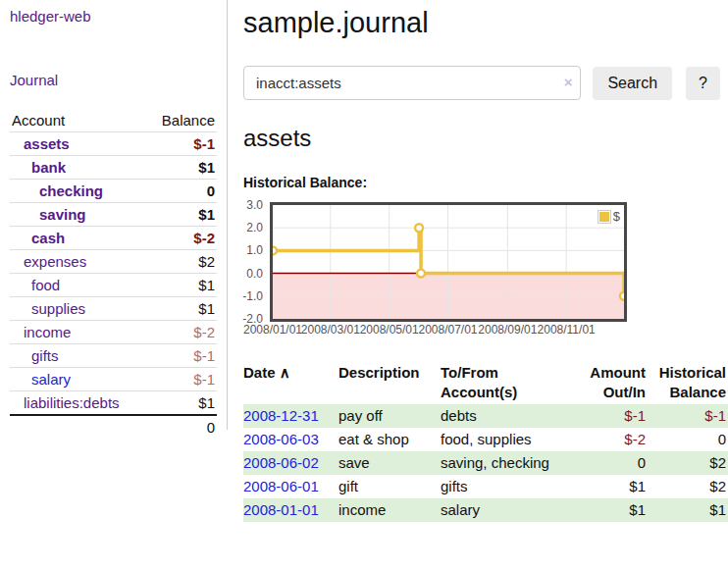  I want to click on transaction-amount: $-1, so click(610, 416).